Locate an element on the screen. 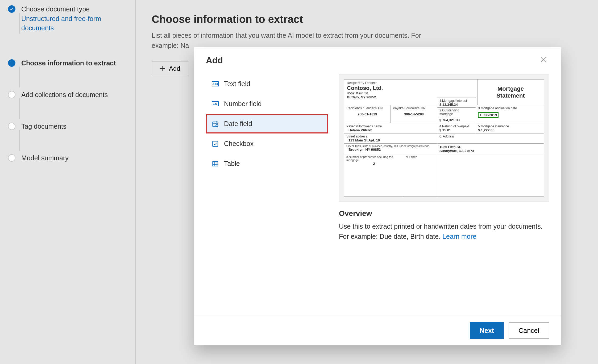 Image resolution: width=598 pixels, height=364 pixels. modal-header: Add is located at coordinates (377, 58).